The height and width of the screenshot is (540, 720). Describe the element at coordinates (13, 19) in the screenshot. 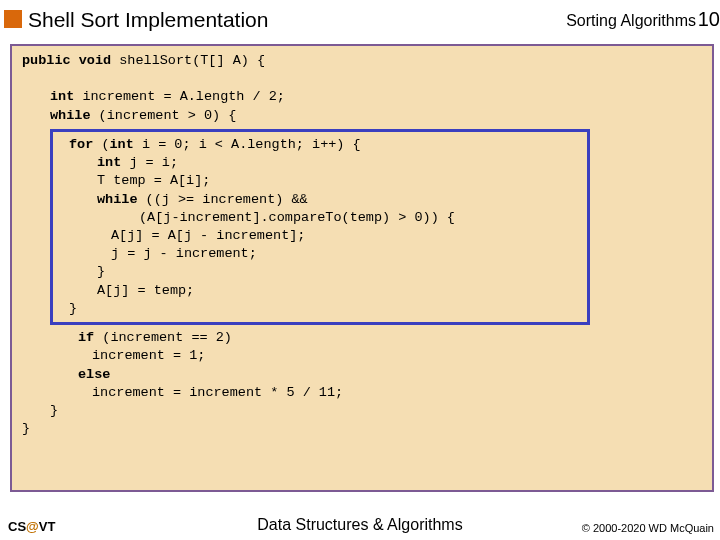

I see `accent-square-icon` at that location.